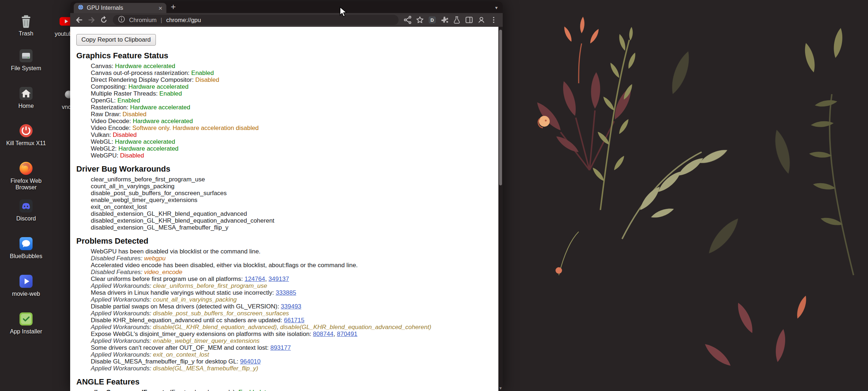 This screenshot has height=391, width=868. What do you see at coordinates (104, 20) in the screenshot?
I see `reload-icon` at bounding box center [104, 20].